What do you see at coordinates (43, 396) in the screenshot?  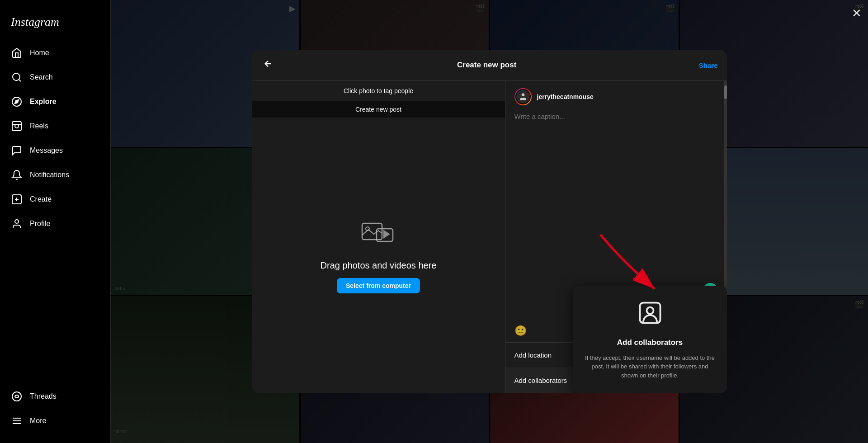 I see `sidebar-label-threads: Threads` at bounding box center [43, 396].